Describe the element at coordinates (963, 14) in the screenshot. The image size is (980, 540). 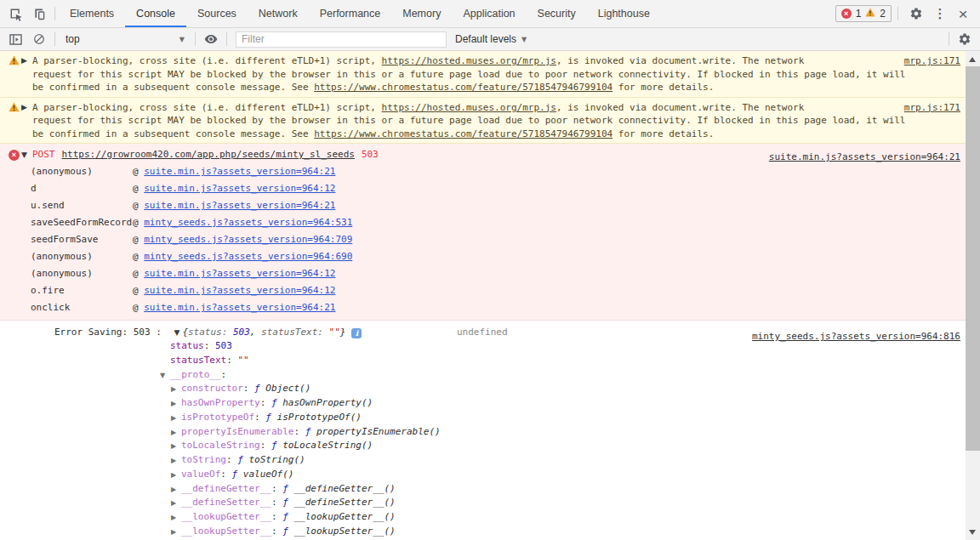
I see `close-icon` at that location.